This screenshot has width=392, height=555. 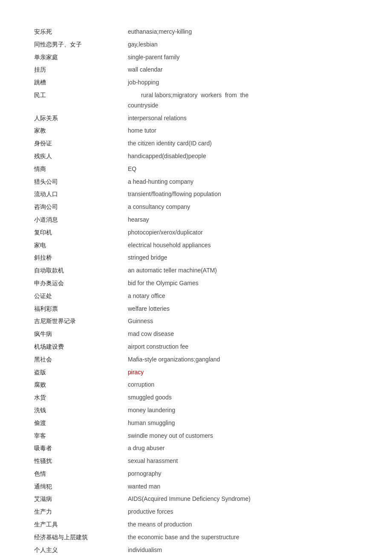 I want to click on list-item: 复印机photocopier/xerox/duplicator, so click(x=196, y=233).